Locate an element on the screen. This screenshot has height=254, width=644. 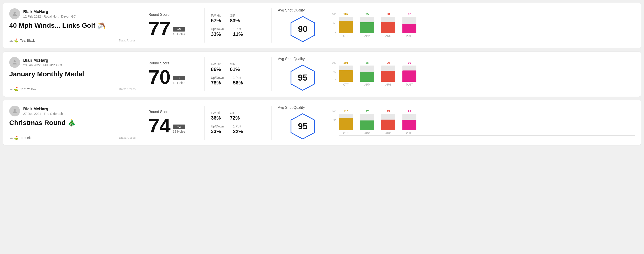
hexagon-container-1: 95 is located at coordinates (303, 78).